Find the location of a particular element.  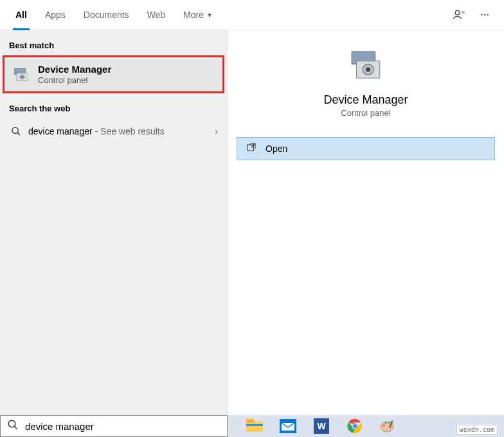

device-manager-icon is located at coordinates (21, 75).